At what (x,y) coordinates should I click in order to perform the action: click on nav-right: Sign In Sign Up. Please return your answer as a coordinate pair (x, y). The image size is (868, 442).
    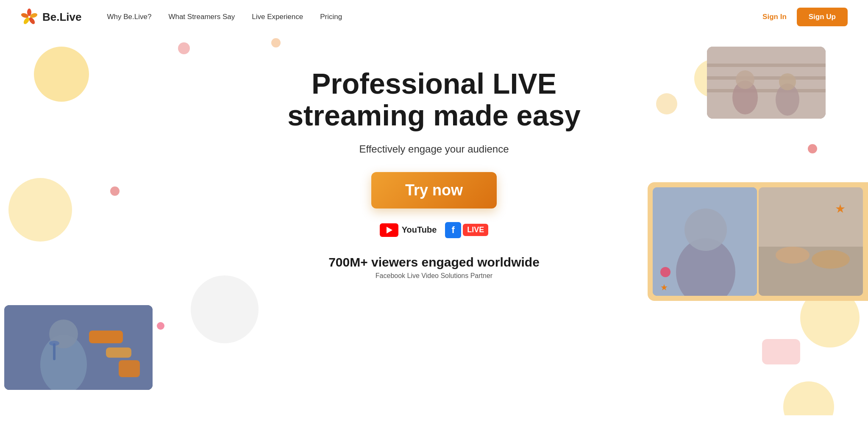
    Looking at the image, I should click on (805, 17).